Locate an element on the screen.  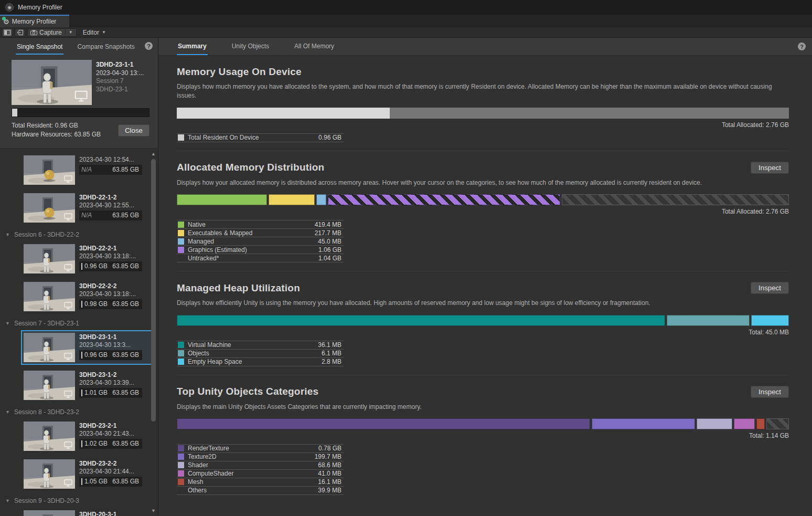
scrollbar-thumb is located at coordinates (153, 290).